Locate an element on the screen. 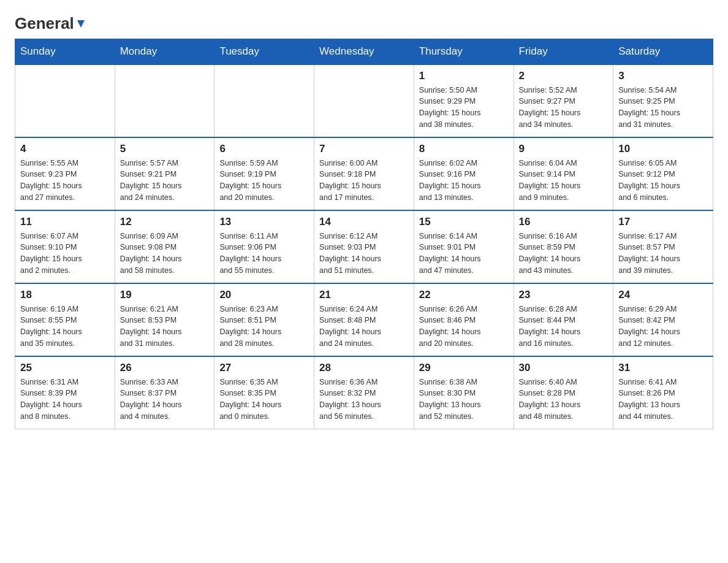  day-number: 10 is located at coordinates (663, 149).